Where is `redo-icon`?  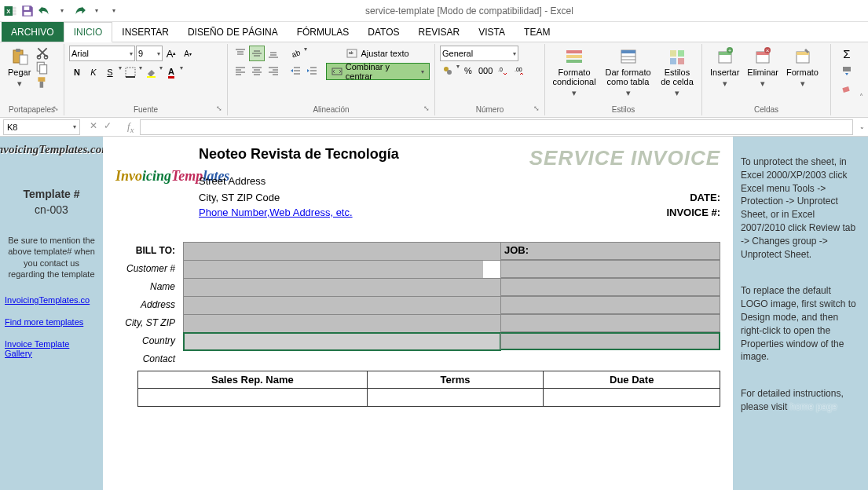
redo-icon is located at coordinates (79, 11).